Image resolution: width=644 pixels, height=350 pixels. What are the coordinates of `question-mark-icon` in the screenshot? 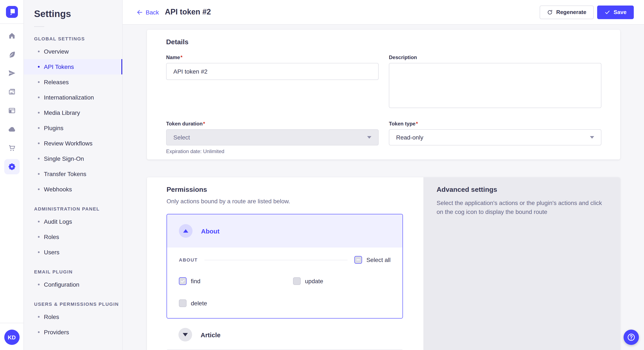 It's located at (631, 337).